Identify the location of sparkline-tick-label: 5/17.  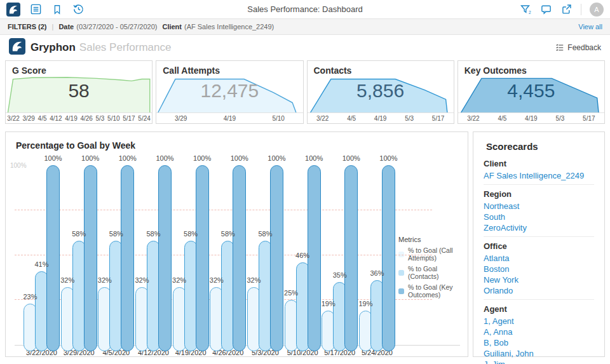
(128, 118).